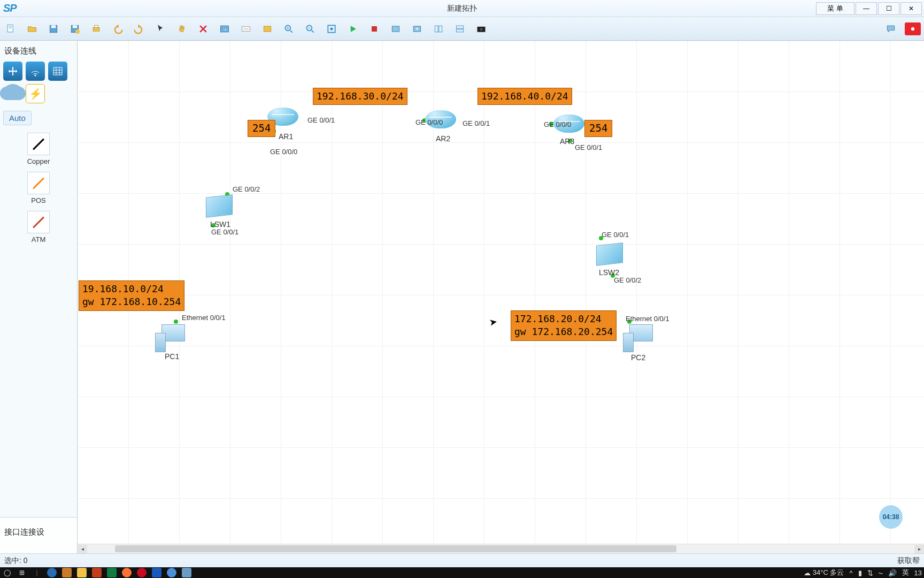 The image size is (924, 578). I want to click on taskbar-app-browser, so click(172, 573).